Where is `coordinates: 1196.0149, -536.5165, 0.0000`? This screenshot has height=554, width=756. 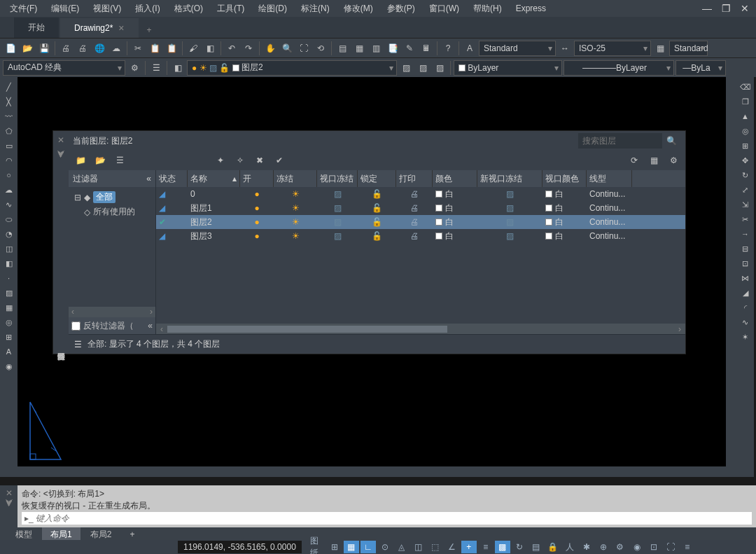
coordinates: 1196.0149, -536.5165, 0.0000 is located at coordinates (239, 547).